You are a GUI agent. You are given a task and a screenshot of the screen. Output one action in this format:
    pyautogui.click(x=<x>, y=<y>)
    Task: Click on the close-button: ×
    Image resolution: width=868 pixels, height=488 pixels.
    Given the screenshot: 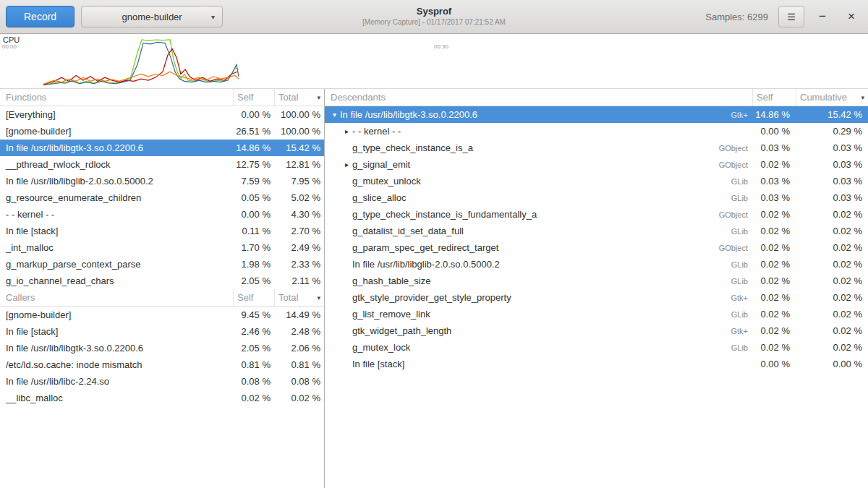 What is the action you would take?
    pyautogui.click(x=851, y=17)
    